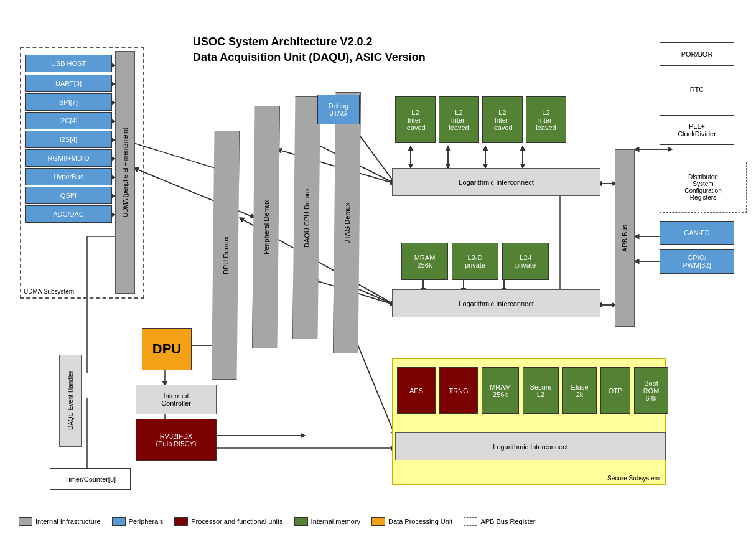 The height and width of the screenshot is (537, 756). Describe the element at coordinates (336, 521) in the screenshot. I see `legend-label-memory: Internal memory` at that location.